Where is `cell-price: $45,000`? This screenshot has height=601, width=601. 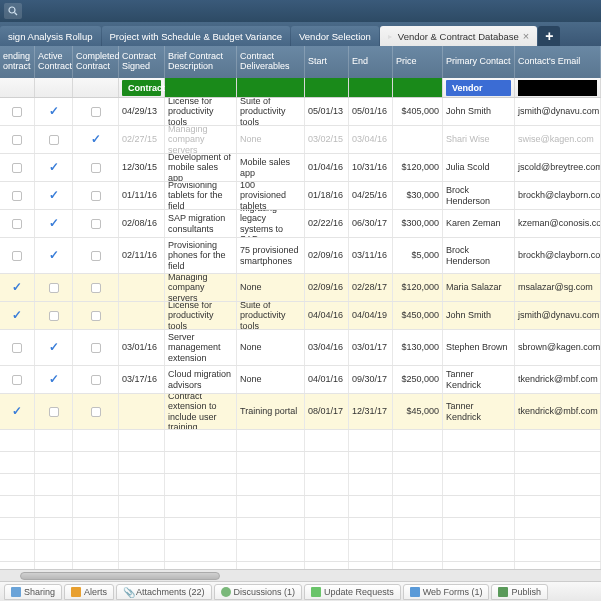
cell-price: $45,000 is located at coordinates (418, 412).